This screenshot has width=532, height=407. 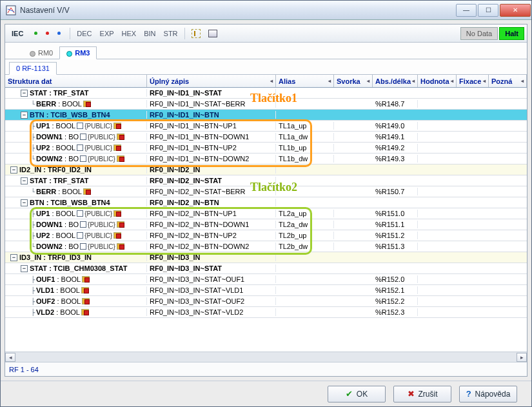 What do you see at coordinates (33, 68) in the screenshot?
I see `tab-node-0: 0 RF-1131` at bounding box center [33, 68].